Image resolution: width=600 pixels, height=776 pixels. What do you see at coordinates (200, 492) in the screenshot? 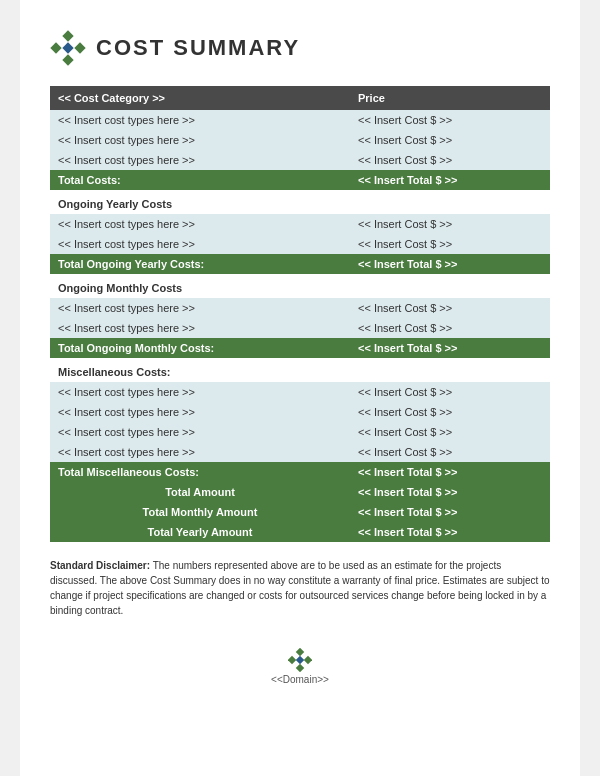
I see `summary-label: Total Amount` at bounding box center [200, 492].